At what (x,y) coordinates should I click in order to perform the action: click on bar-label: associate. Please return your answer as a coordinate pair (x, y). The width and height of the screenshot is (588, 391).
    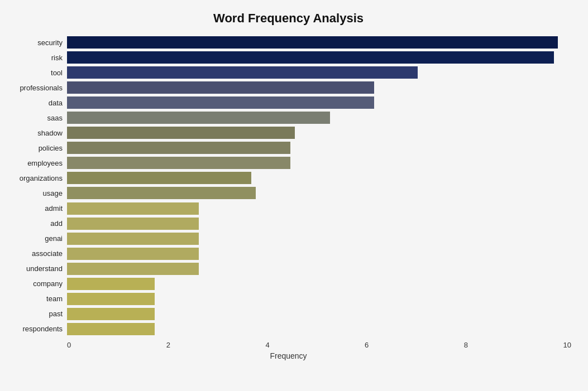
    Looking at the image, I should click on (36, 253).